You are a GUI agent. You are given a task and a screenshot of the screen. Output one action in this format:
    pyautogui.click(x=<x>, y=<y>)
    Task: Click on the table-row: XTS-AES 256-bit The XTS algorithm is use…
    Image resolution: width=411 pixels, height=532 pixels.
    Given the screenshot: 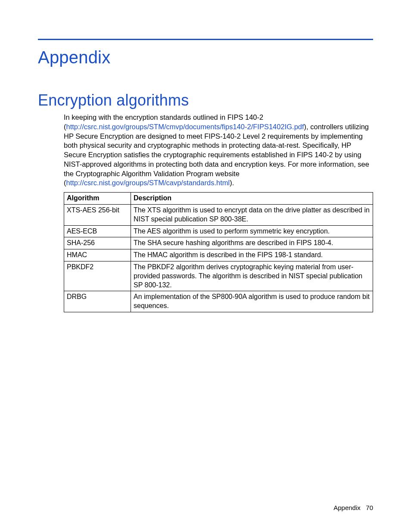 What is the action you would take?
    pyautogui.click(x=219, y=215)
    